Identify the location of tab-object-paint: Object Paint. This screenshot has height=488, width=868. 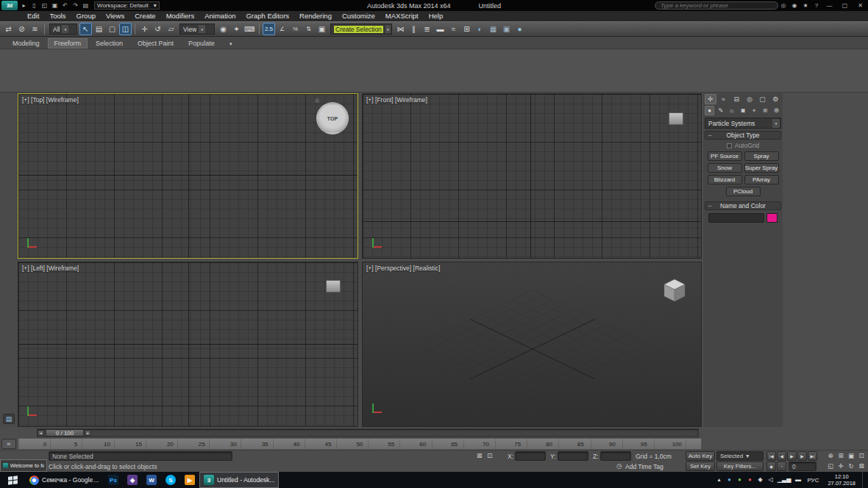
(156, 43).